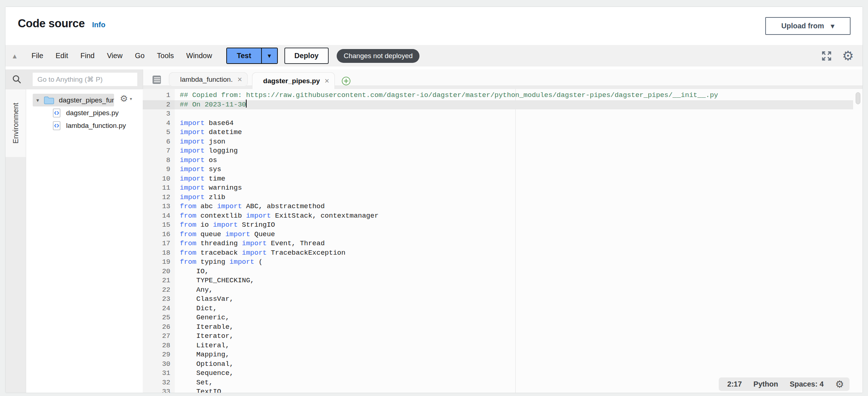 The image size is (868, 396). Describe the element at coordinates (16, 241) in the screenshot. I see `environment-tab-strip: Environment` at that location.